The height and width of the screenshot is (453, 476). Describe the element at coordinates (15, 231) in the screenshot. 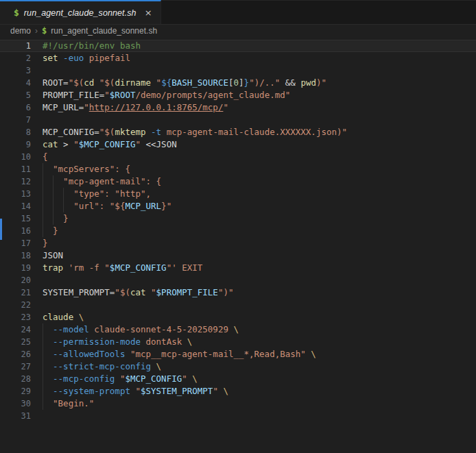

I see `line-number: 16` at that location.